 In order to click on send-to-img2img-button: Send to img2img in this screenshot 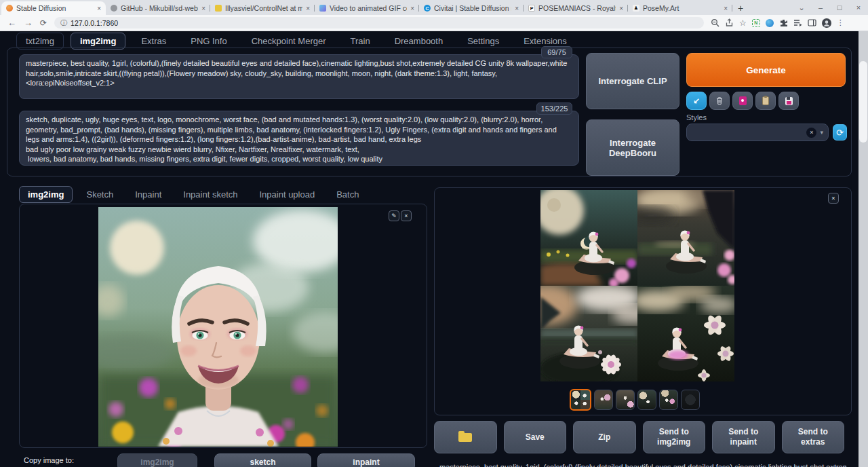, I will do `click(674, 437)`.